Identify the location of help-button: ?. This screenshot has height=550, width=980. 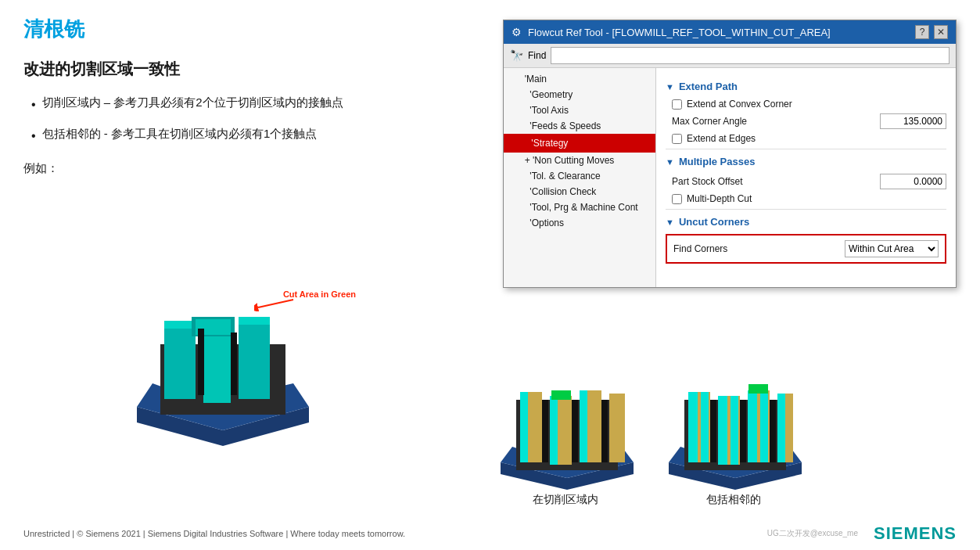
(922, 32).